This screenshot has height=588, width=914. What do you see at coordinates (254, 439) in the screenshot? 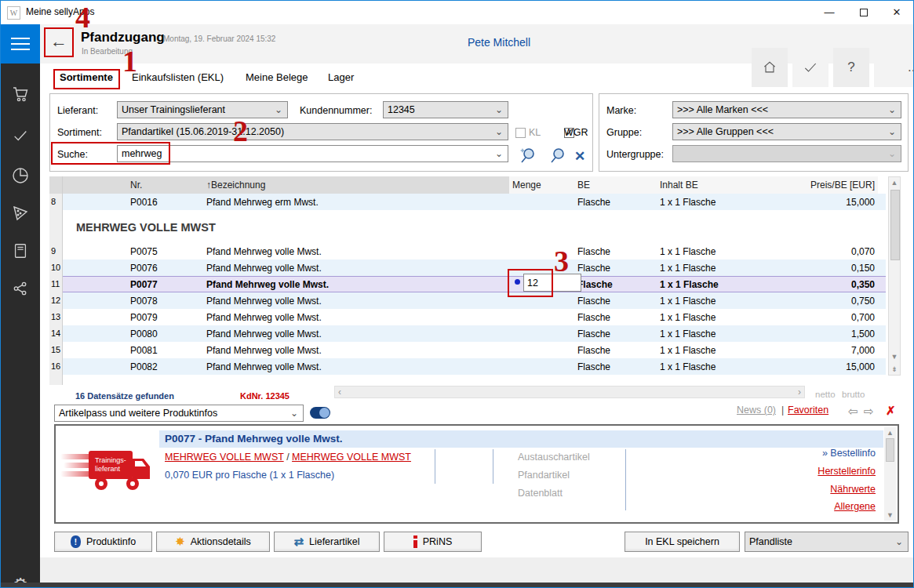
I see `product-title: P0077 - Pfand Mehrweg volle Mwst.` at bounding box center [254, 439].